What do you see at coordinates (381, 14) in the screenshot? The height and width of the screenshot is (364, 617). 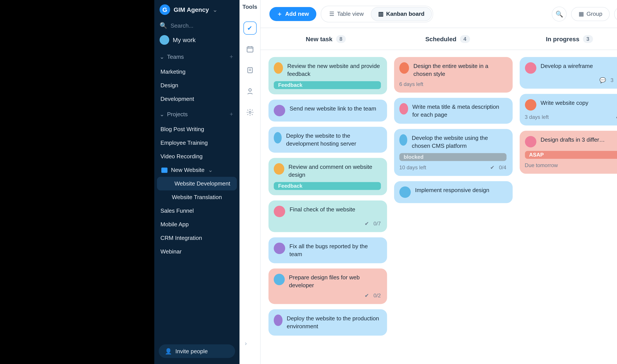 I see `board-icon: ▥` at bounding box center [381, 14].